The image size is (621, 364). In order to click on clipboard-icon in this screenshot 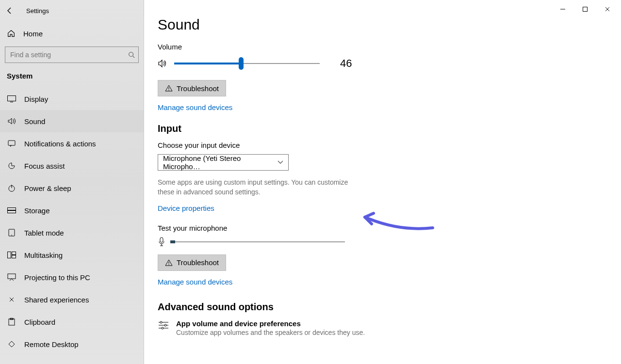, I will do `click(12, 322)`.